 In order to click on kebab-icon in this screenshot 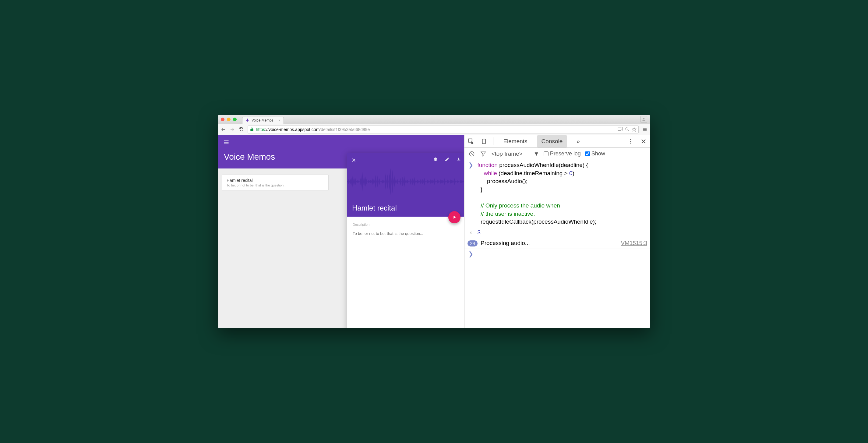, I will do `click(631, 141)`.